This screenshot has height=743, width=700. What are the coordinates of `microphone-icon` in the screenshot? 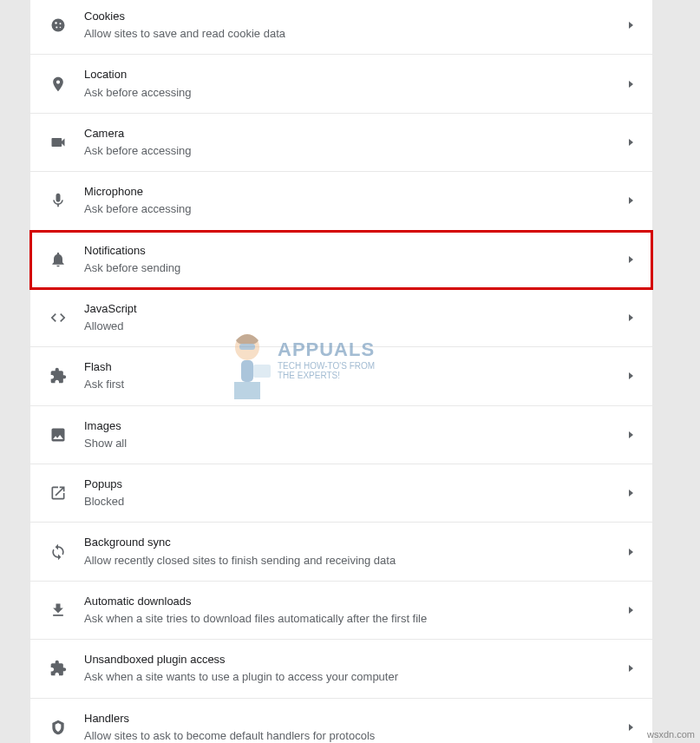 It's located at (58, 201).